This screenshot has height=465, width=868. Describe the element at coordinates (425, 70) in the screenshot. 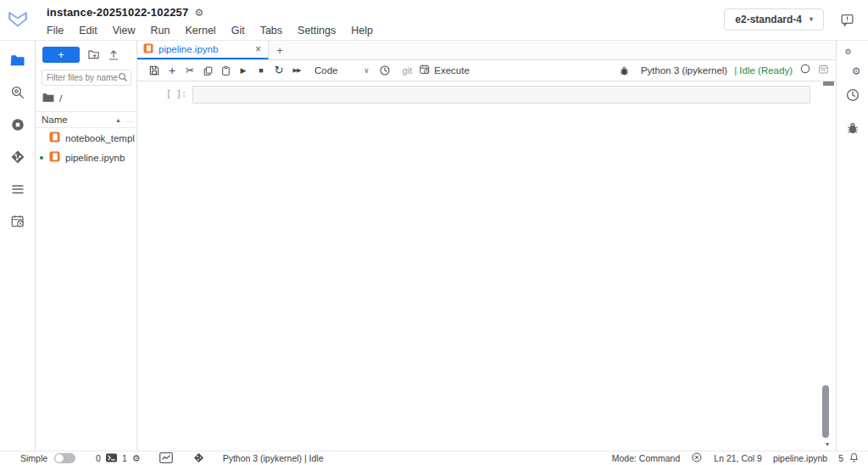

I see `calendar-clock-icon` at that location.